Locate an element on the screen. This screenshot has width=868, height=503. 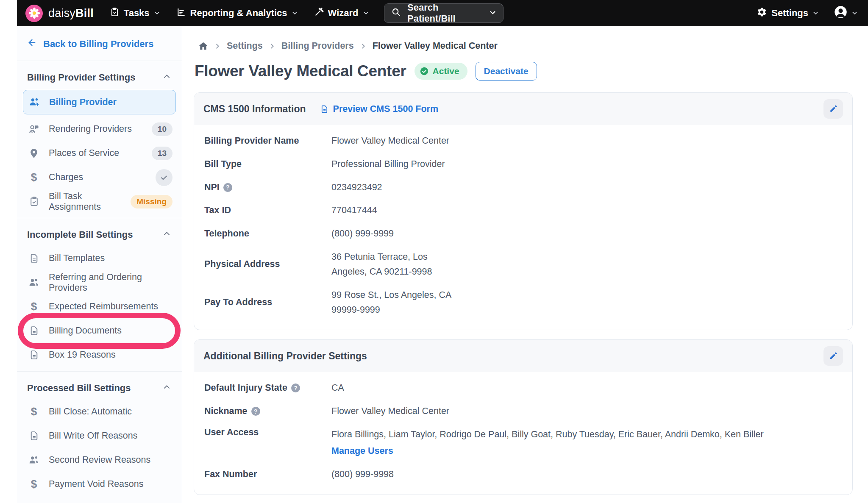
section-incomplete-bill-settings: Incomplete Bill Settings Bill Templates … is located at coordinates (99, 295).